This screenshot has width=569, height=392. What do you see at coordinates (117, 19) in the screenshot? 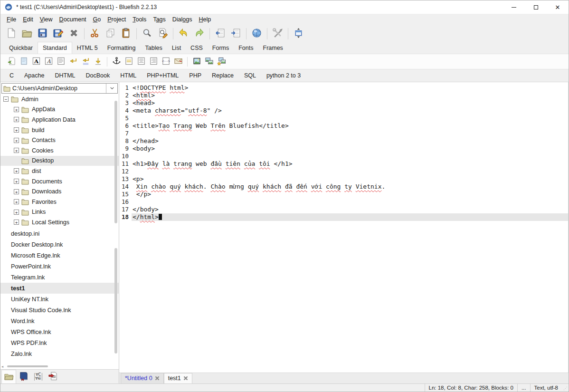
I see `menu-project: Project` at bounding box center [117, 19].